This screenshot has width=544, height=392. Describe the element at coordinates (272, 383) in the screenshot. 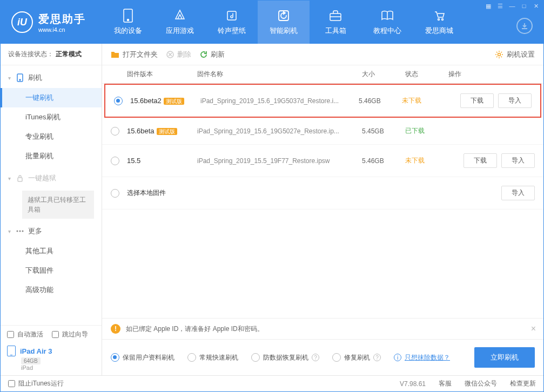

I see `footer: 阻止iTunes运行 V7.98.61 客服 微信公众号 检查更新` at that location.